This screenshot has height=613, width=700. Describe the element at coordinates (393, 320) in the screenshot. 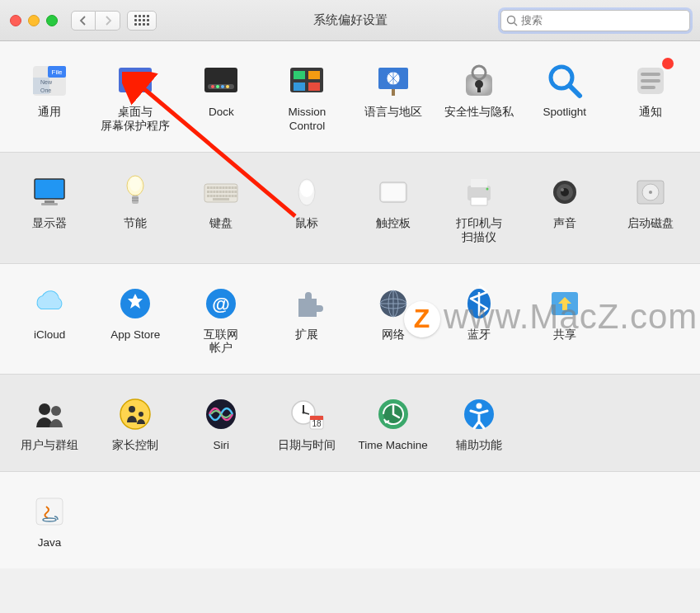

I see `pref-network: 网络` at that location.